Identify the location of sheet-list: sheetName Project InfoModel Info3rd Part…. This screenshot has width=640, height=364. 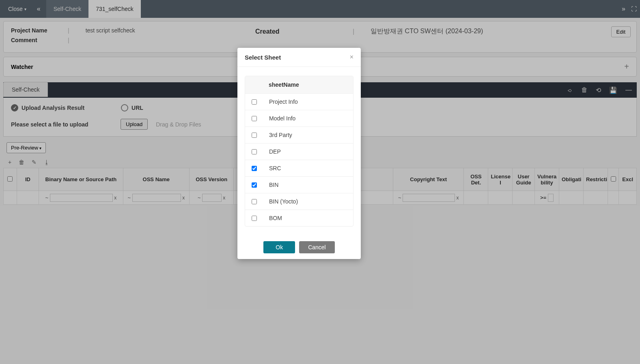
(299, 151).